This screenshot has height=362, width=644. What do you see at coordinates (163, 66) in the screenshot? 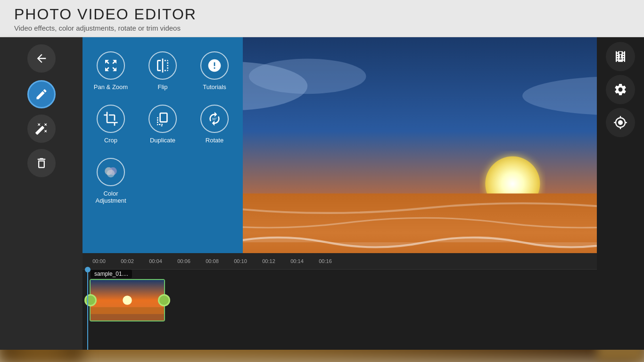
I see `flip-icon` at bounding box center [163, 66].